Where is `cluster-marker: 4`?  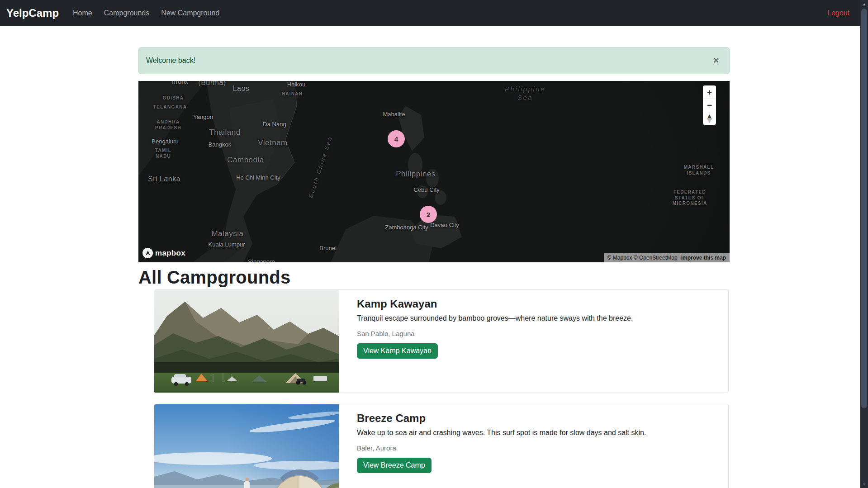 cluster-marker: 4 is located at coordinates (396, 139).